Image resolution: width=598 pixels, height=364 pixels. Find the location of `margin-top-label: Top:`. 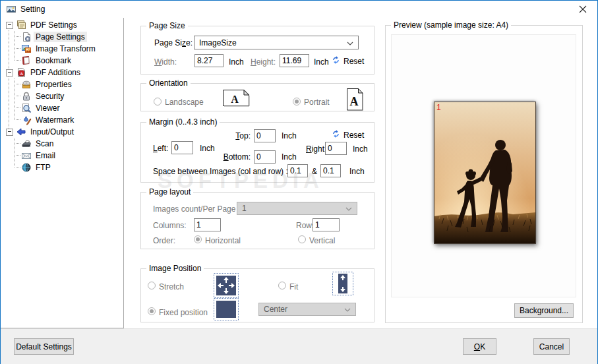

margin-top-label: Top: is located at coordinates (236, 136).